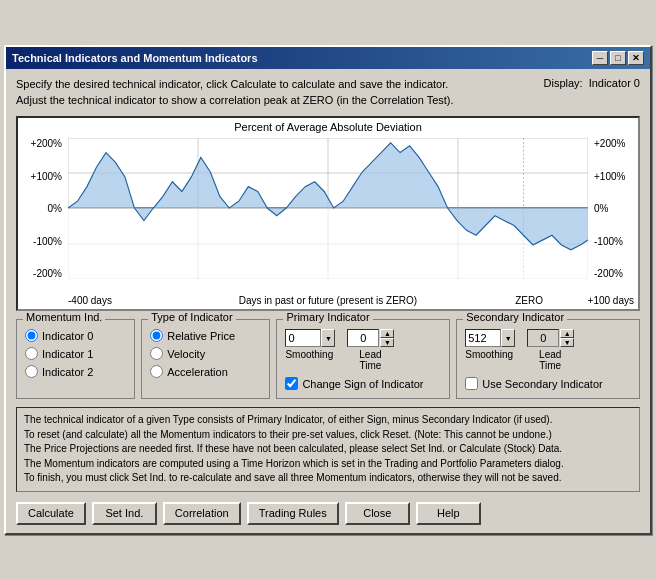 The width and height of the screenshot is (656, 580). What do you see at coordinates (76, 359) in the screenshot?
I see `momentum-group: Momentum Ind. Indicator 0 Indicator 1 In…` at bounding box center [76, 359].